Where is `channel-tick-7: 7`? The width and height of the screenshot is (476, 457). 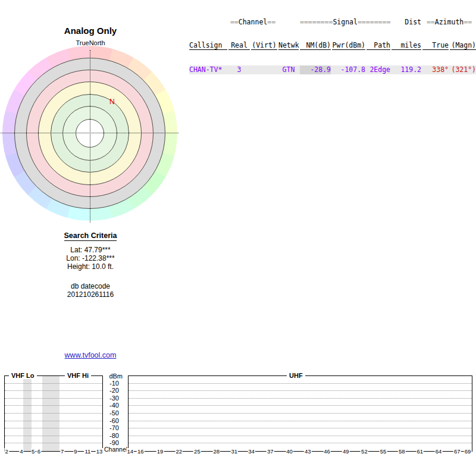 channel-tick-7: 7 is located at coordinates (62, 451).